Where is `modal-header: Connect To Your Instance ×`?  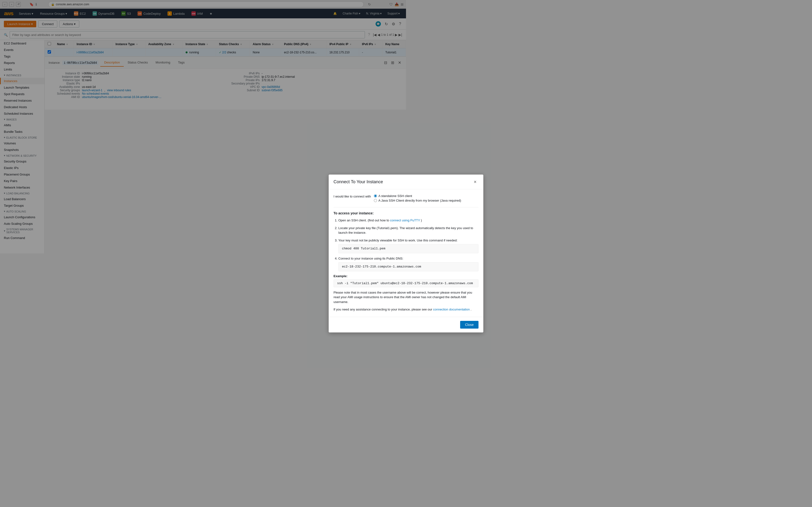
modal-header: Connect To Your Instance × is located at coordinates (367, 182).